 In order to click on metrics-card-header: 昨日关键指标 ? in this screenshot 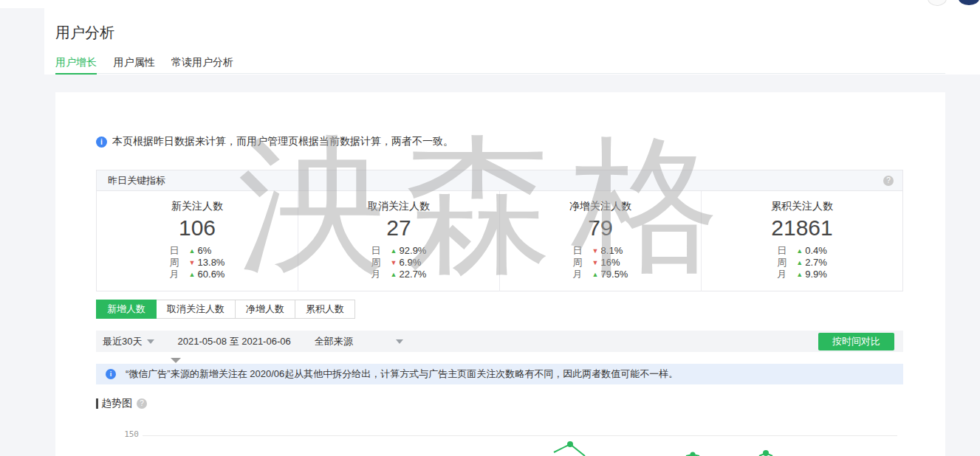, I will do `click(499, 181)`.